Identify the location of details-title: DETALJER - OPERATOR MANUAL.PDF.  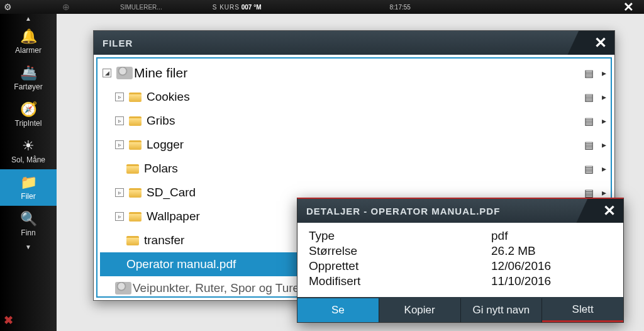
(399, 211).